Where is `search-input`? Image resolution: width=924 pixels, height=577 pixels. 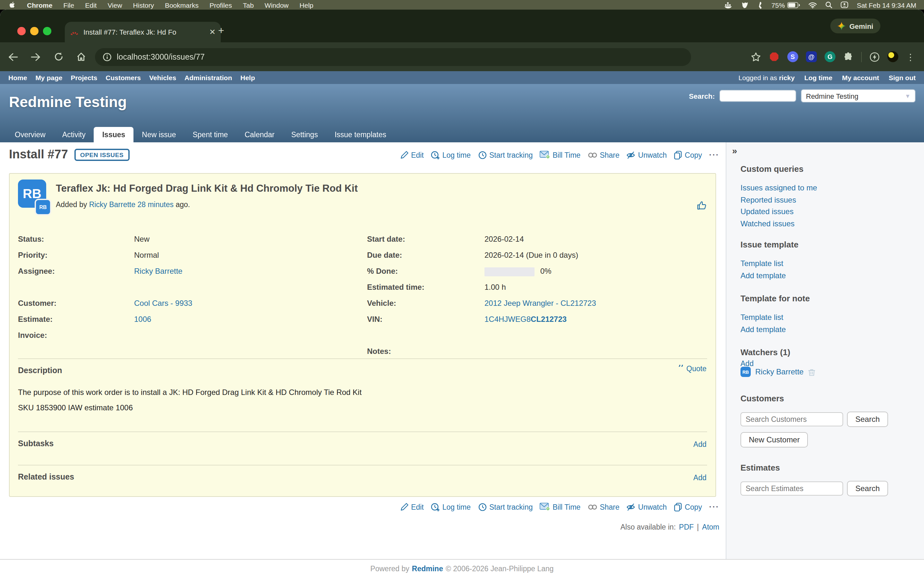
search-input is located at coordinates (758, 96).